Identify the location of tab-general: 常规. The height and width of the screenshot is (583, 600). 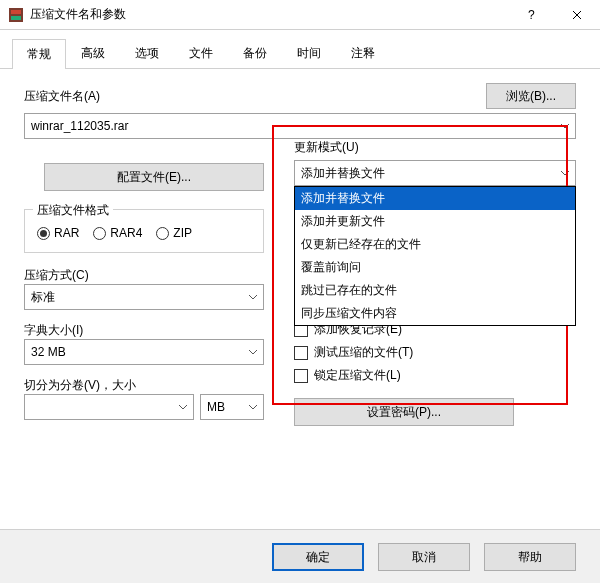
(39, 54).